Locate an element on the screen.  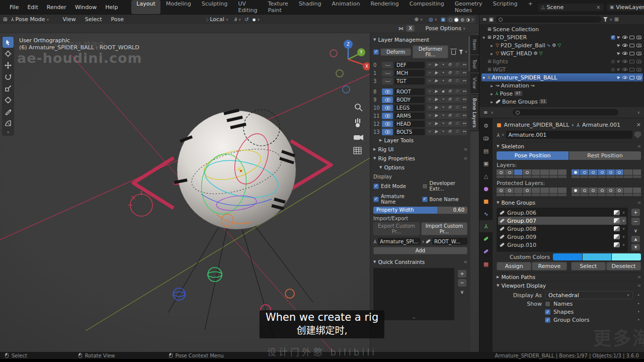
tool-scale is located at coordinates (8, 88).